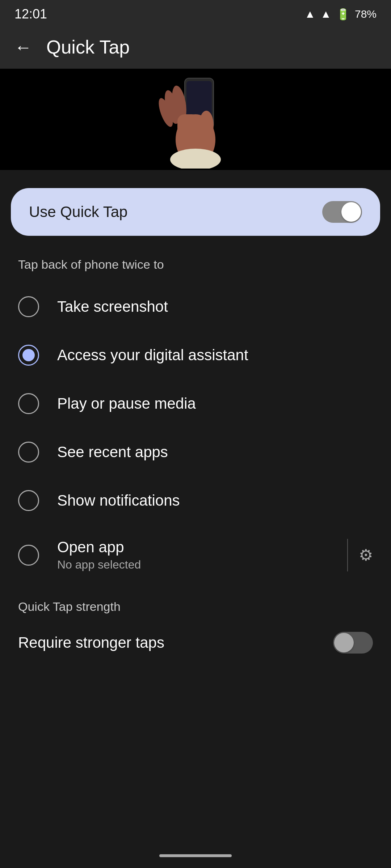 The height and width of the screenshot is (868, 391). Describe the element at coordinates (196, 555) in the screenshot. I see `option-open-app: Open app No app selected ⚙` at that location.